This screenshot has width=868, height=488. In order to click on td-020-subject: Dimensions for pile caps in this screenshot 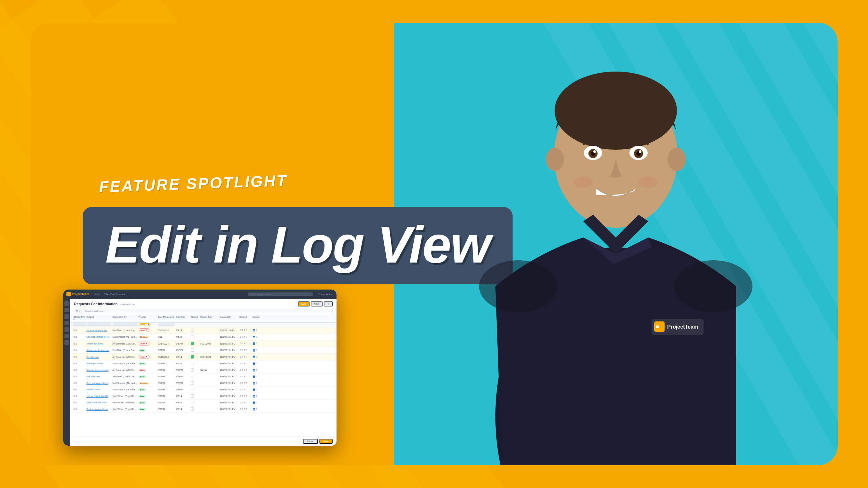, I will do `click(99, 350)`.